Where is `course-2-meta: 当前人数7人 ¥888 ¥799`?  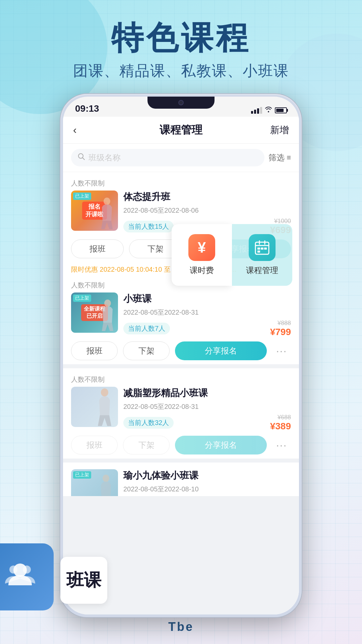 course-2-meta: 当前人数7人 ¥888 ¥799 is located at coordinates (207, 329).